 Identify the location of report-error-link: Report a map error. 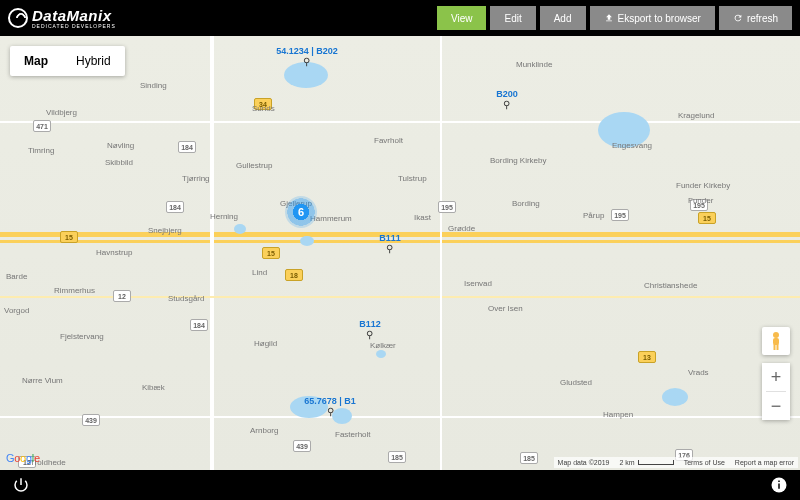
(764, 462).